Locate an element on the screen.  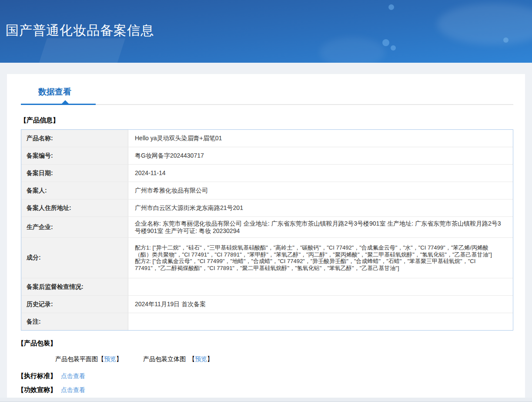
packaging-stereo-label: 产品包装立体图 is located at coordinates (164, 359).